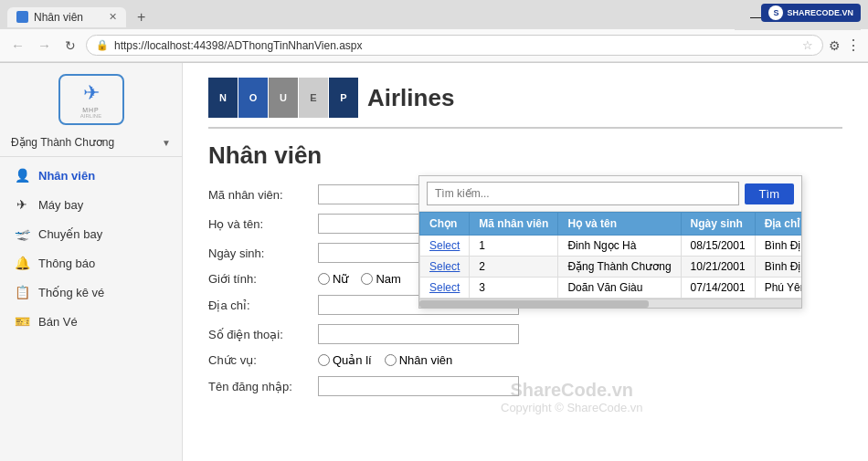  Describe the element at coordinates (91, 321) in the screenshot. I see `sidebar-item-ban-ve: 🎫 Bán Vé` at that location.